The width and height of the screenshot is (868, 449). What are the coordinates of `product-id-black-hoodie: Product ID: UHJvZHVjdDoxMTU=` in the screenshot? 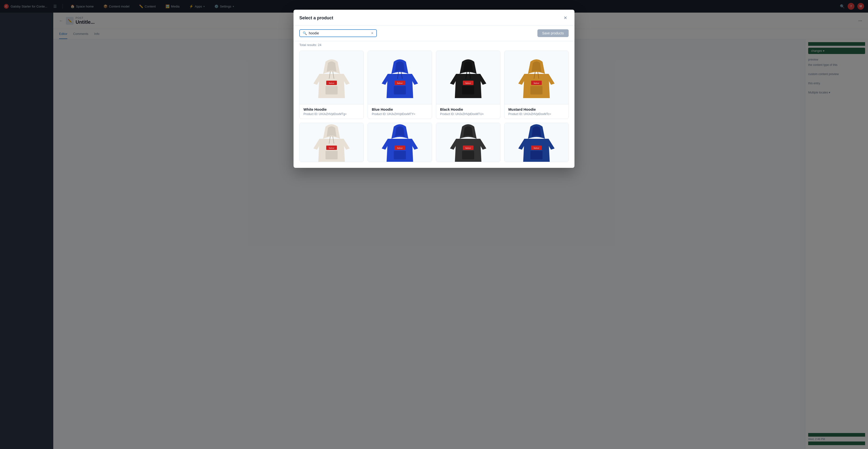 It's located at (468, 114).